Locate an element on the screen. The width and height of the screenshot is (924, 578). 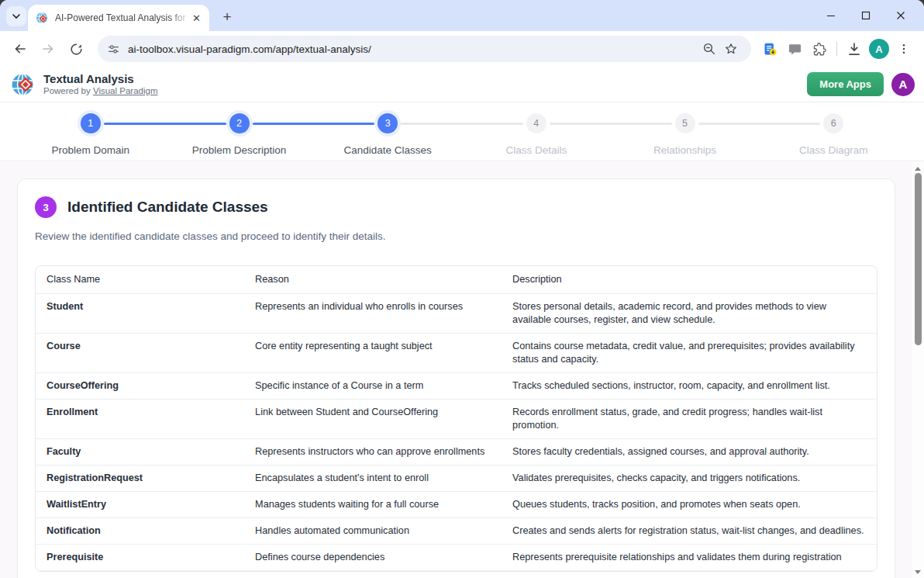
step-number-badge: 6 is located at coordinates (833, 123).